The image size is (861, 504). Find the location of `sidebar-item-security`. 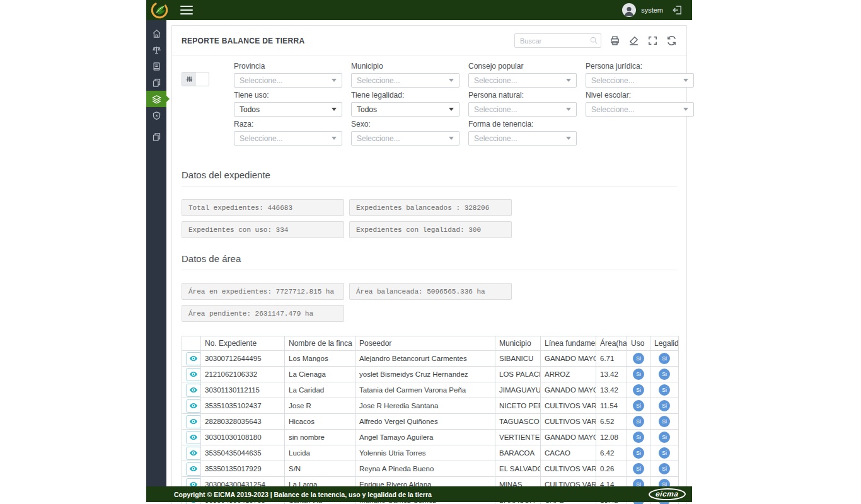

sidebar-item-security is located at coordinates (156, 115).